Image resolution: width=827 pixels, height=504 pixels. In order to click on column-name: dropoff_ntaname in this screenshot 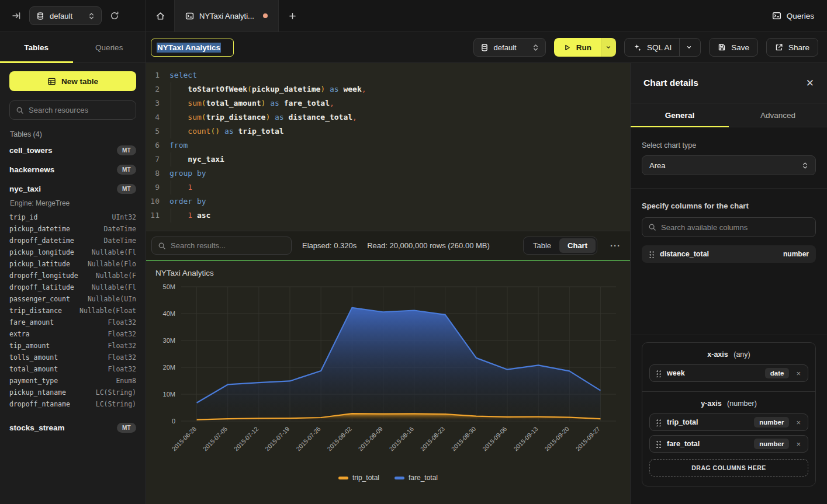, I will do `click(40, 404)`.